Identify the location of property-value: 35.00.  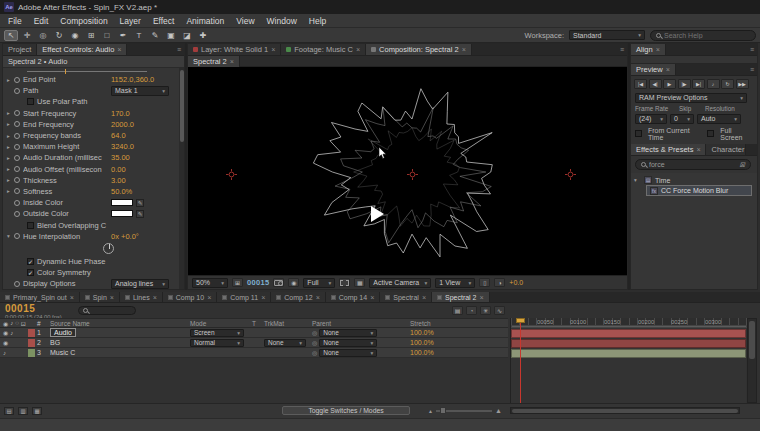
(120, 158).